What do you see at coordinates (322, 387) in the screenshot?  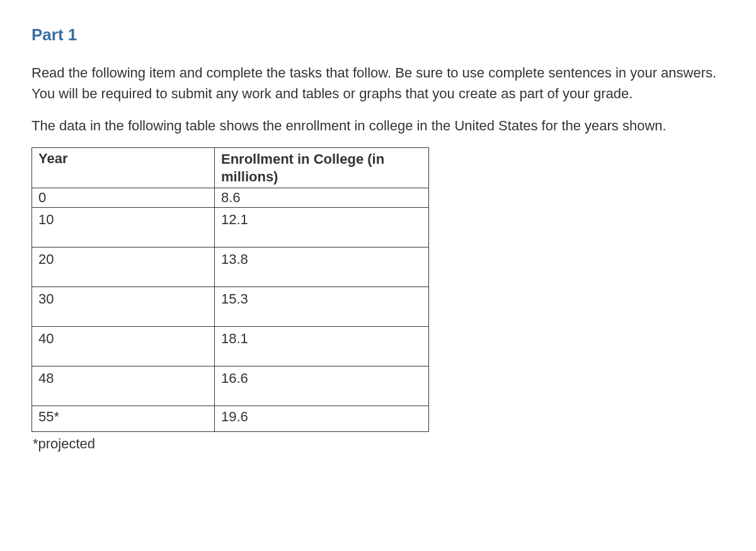 I see `cell-enrollment: 16.6` at bounding box center [322, 387].